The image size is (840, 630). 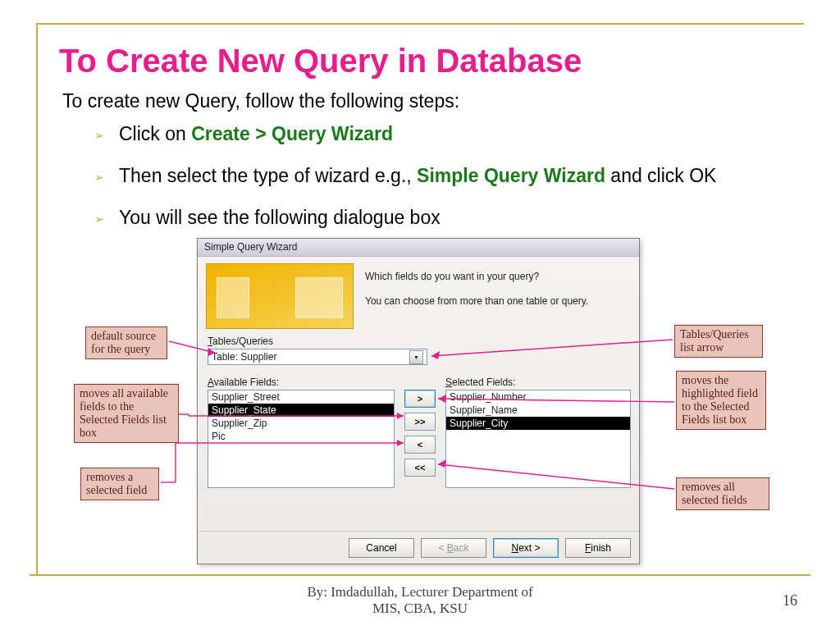 I want to click on tables-queries-label: Tables/Queries, so click(x=240, y=341).